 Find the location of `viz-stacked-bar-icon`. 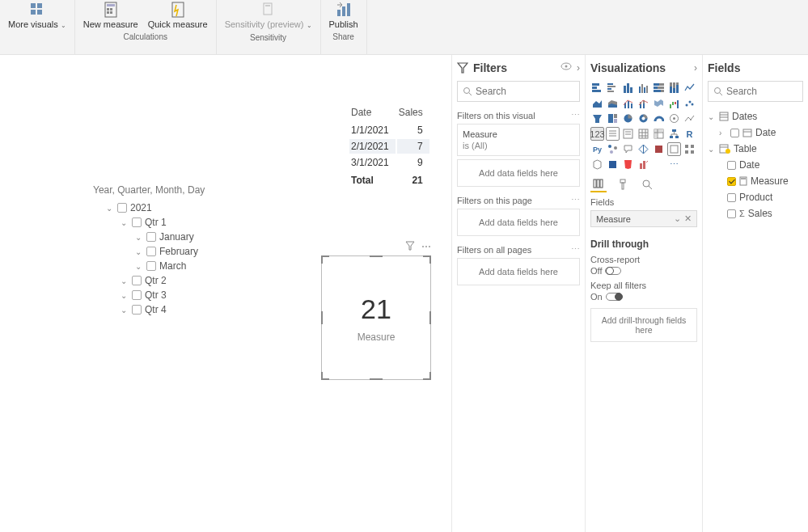

viz-stacked-bar-icon is located at coordinates (597, 87).